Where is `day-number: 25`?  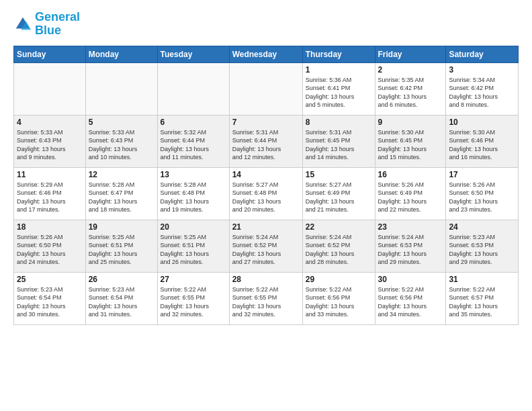 day-number: 25 is located at coordinates (50, 279).